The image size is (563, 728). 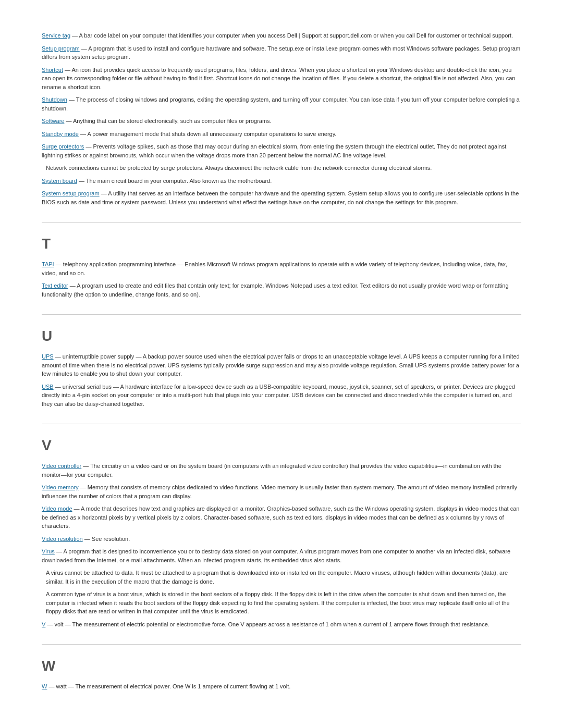 I want to click on note-virus-2: A common type of virus is a boot virus, …, so click(x=282, y=603).